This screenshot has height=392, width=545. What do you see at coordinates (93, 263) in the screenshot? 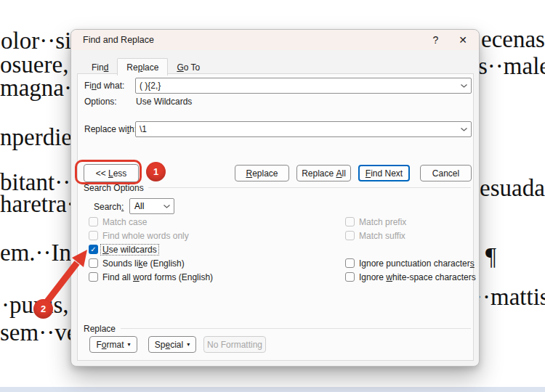
I see `checkbox-sounds-like` at bounding box center [93, 263].